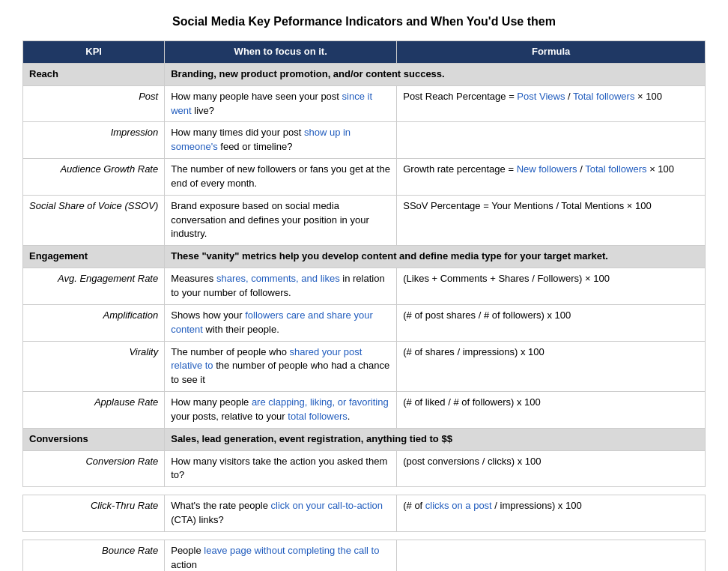 The image size is (728, 571). I want to click on when-cell: People leave page without completing the…, so click(281, 555).